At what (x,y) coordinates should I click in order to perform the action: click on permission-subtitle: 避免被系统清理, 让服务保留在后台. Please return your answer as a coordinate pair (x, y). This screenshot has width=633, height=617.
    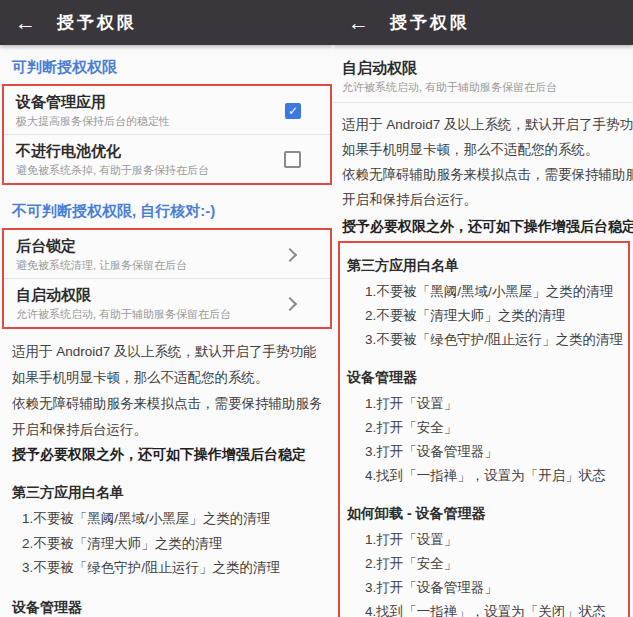
    Looking at the image, I should click on (150, 266).